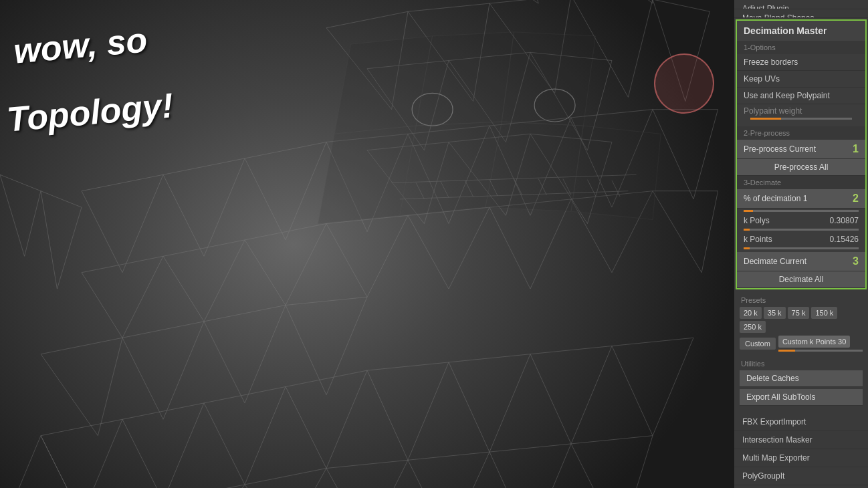 The width and height of the screenshot is (868, 488). Describe the element at coordinates (801, 440) in the screenshot. I see `intersection-masker-item: Intersection Masker` at that location.